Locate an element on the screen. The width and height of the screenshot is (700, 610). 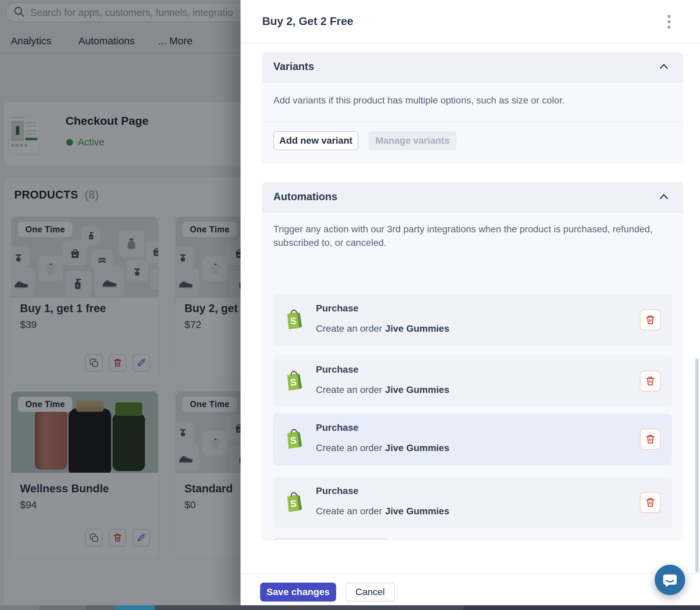
panel-header: Buy 2, Get 2 Free is located at coordinates (470, 22).